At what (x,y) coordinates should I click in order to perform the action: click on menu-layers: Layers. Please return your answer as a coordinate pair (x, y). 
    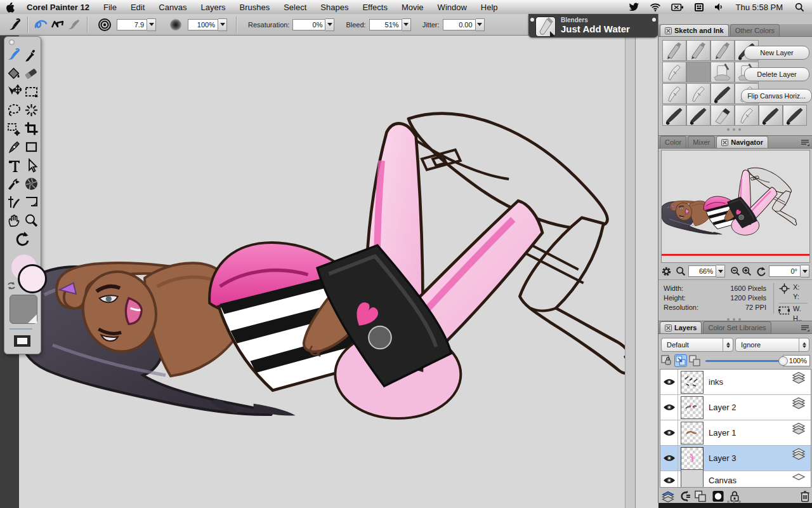
    Looking at the image, I should click on (213, 7).